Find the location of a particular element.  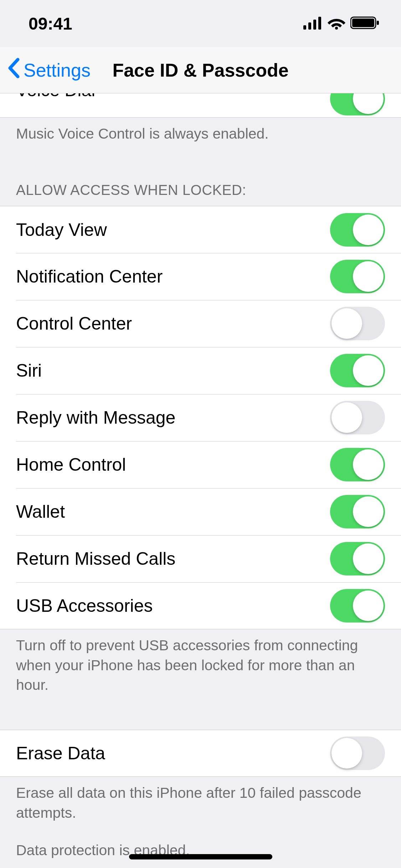

wifi-icon is located at coordinates (336, 24).